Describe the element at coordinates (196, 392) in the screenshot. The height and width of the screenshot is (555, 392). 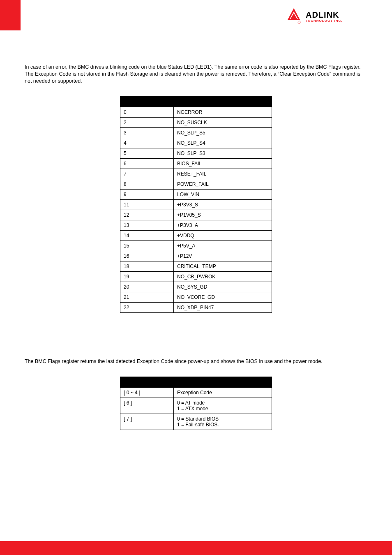
I see `table-row: [ 0 ~ 4 ]Exception Code` at that location.